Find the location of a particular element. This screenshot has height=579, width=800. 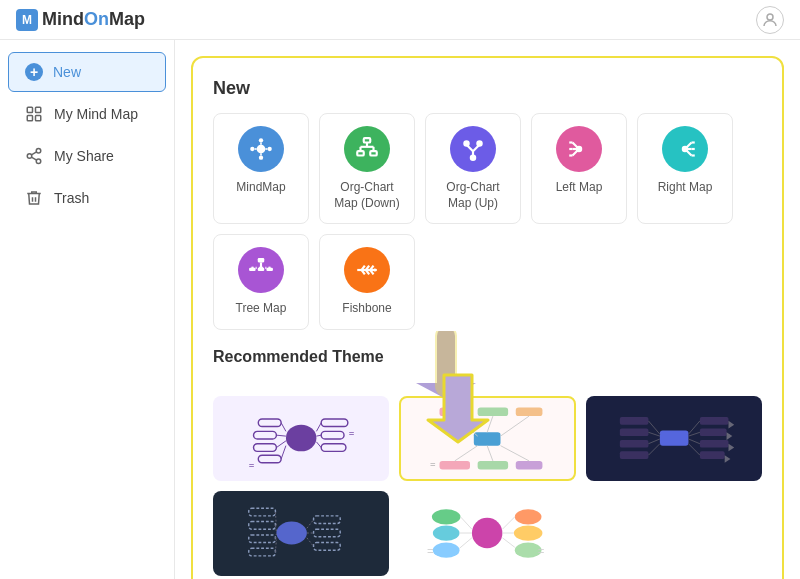

sidebar-item-new: + New is located at coordinates (87, 72).